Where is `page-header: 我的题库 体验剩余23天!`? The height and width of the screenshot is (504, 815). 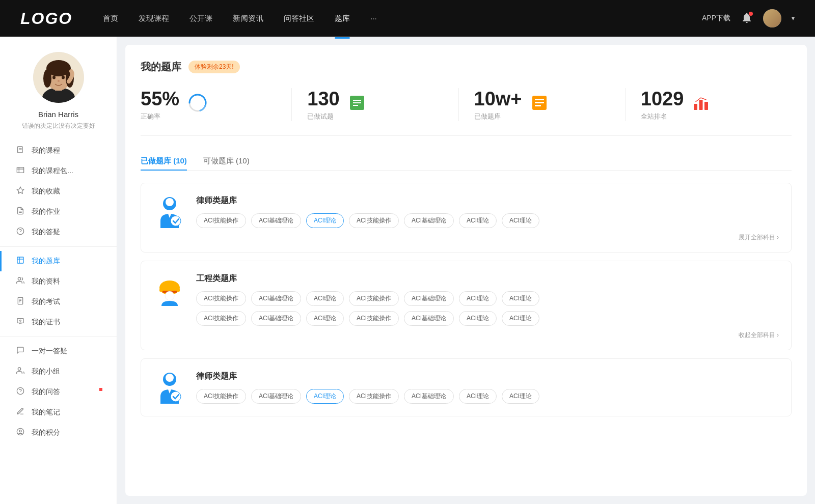 page-header: 我的题库 体验剩余23天! is located at coordinates (466, 67).